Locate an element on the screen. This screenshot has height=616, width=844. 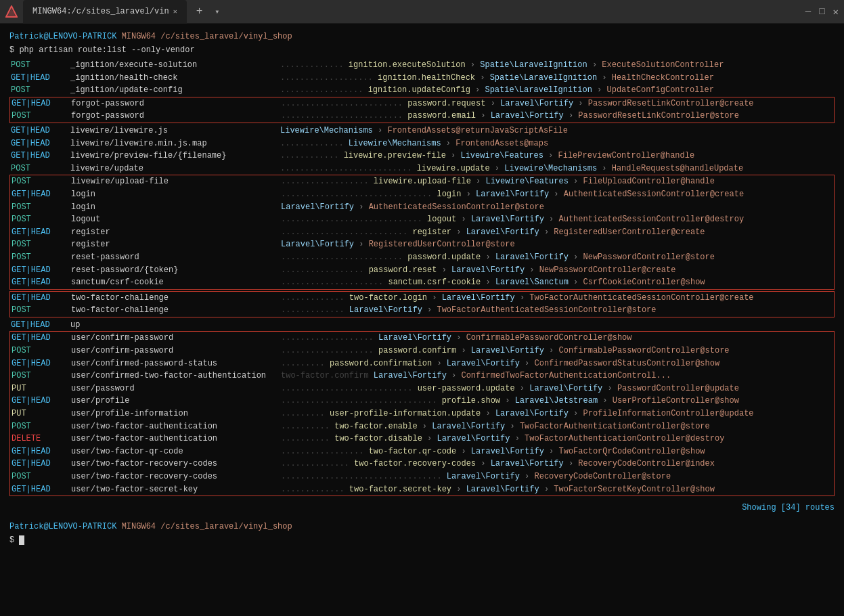
route-dots: ..................... is located at coordinates (332, 282).